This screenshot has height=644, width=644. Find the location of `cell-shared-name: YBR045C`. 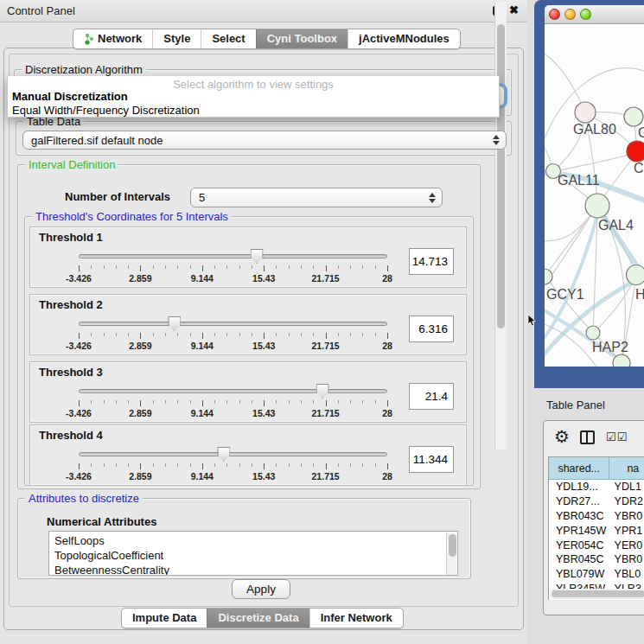

cell-shared-name: YBR045C is located at coordinates (581, 559).